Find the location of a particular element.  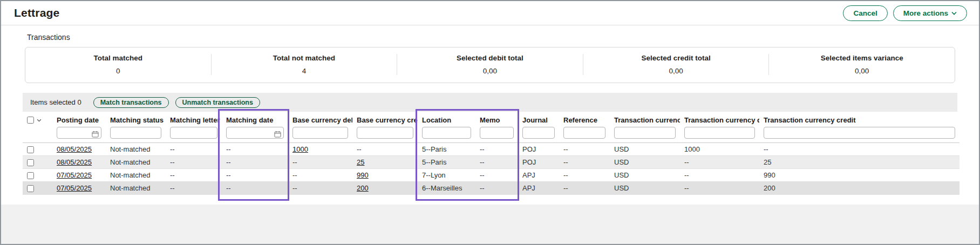

cancel-button: Cancel is located at coordinates (865, 13).